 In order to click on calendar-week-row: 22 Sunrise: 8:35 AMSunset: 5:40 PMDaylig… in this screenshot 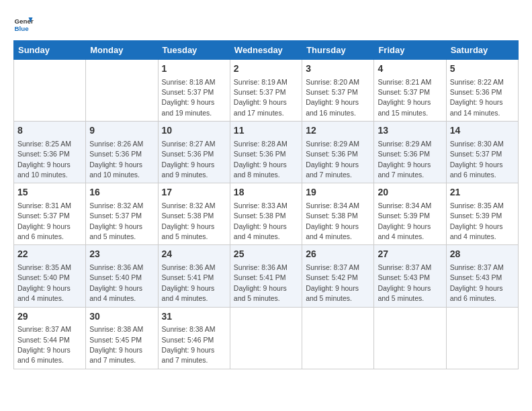, I will do `click(266, 276)`.